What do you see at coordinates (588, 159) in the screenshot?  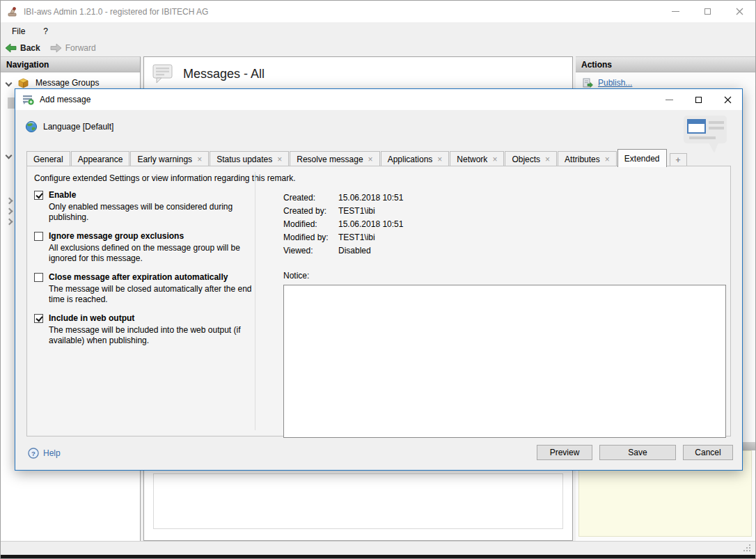 I see `tab-attributes: Attributes×` at bounding box center [588, 159].